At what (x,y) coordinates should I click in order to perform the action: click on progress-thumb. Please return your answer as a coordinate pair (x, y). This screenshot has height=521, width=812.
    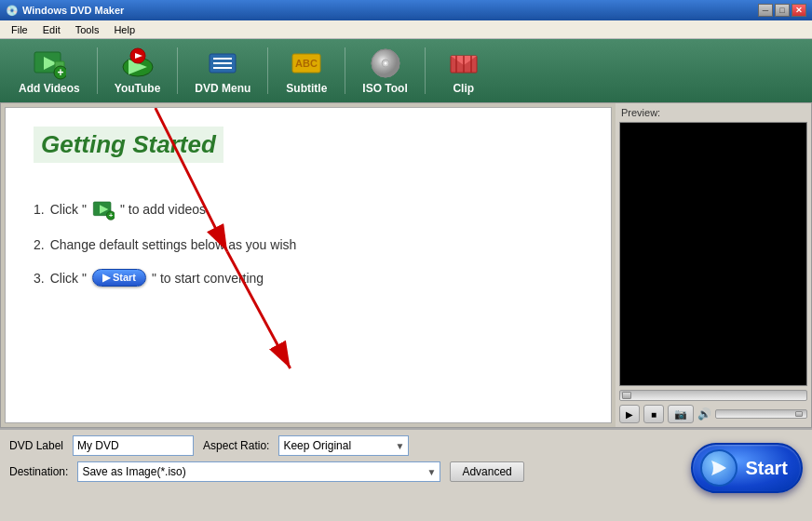
    Looking at the image, I should click on (627, 395).